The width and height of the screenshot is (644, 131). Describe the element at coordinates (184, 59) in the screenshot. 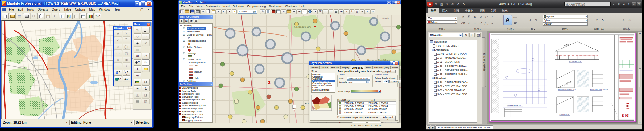

I see `layer-checkbox: ☐` at that location.